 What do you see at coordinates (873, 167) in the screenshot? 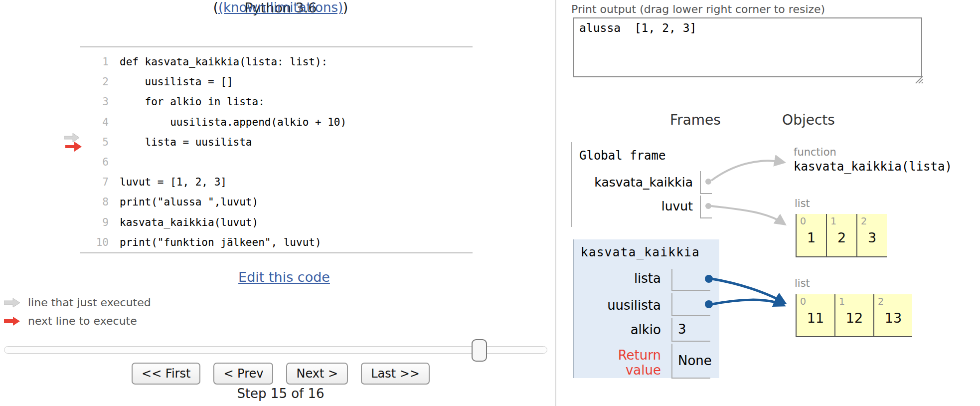
I see `function-signature: kasvata_kaikkia(lista)` at bounding box center [873, 167].